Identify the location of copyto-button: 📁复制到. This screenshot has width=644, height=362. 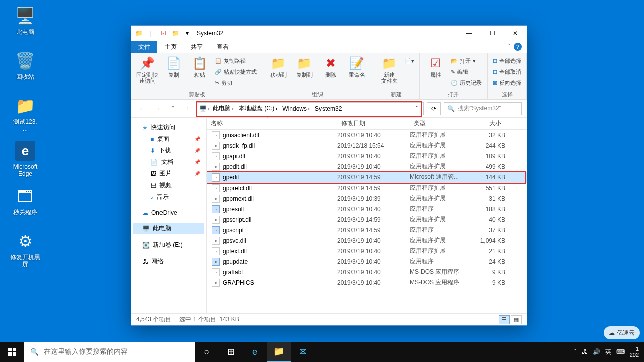
(304, 66).